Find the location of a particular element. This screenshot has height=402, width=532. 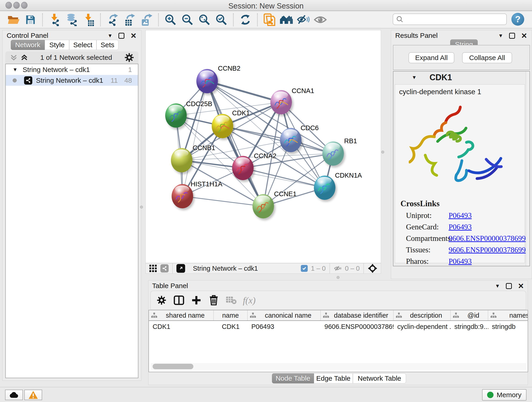

import-table-button is located at coordinates (89, 20).